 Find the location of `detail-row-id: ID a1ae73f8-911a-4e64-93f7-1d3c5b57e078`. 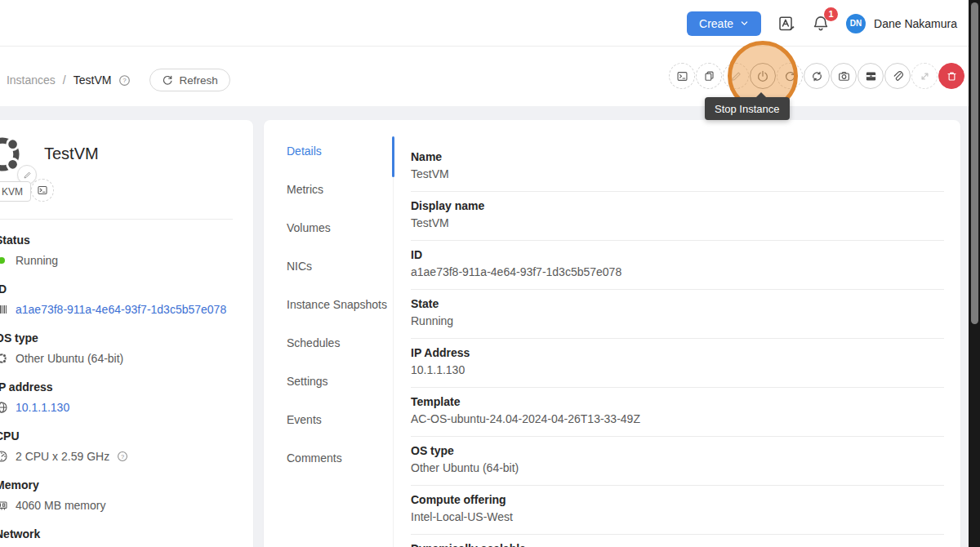

detail-row-id: ID a1ae73f8-911a-4e64-93f7-1d3c5b57e078 is located at coordinates (678, 265).